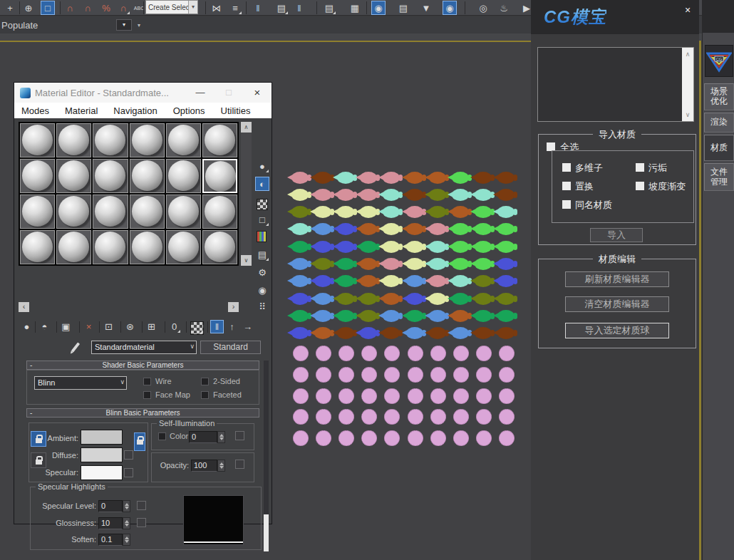 The height and width of the screenshot is (560, 734). I want to click on render-production-icon: ◉, so click(450, 8).